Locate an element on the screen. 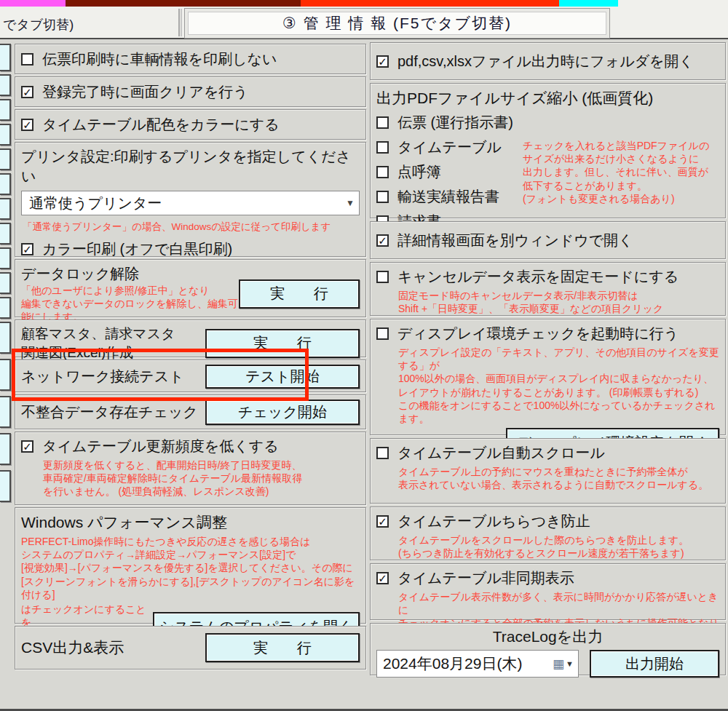  top-color-strip is located at coordinates (364, 3).